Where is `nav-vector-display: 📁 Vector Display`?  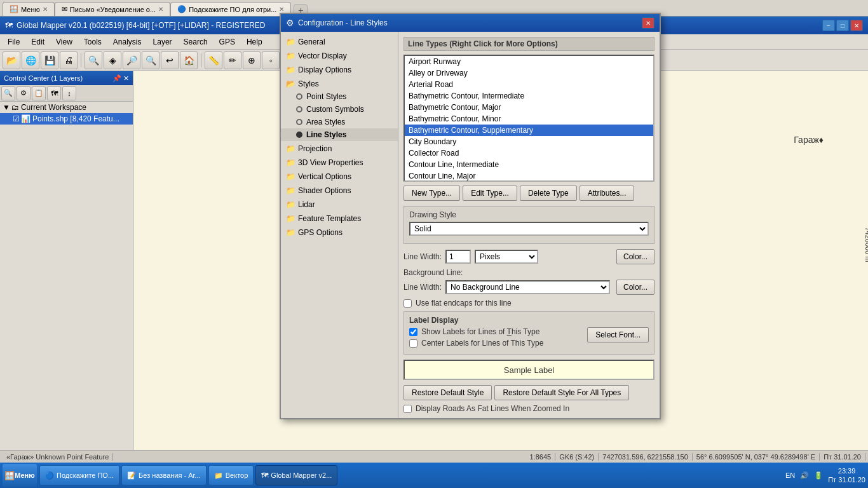 nav-vector-display: 📁 Vector Display is located at coordinates (339, 56).